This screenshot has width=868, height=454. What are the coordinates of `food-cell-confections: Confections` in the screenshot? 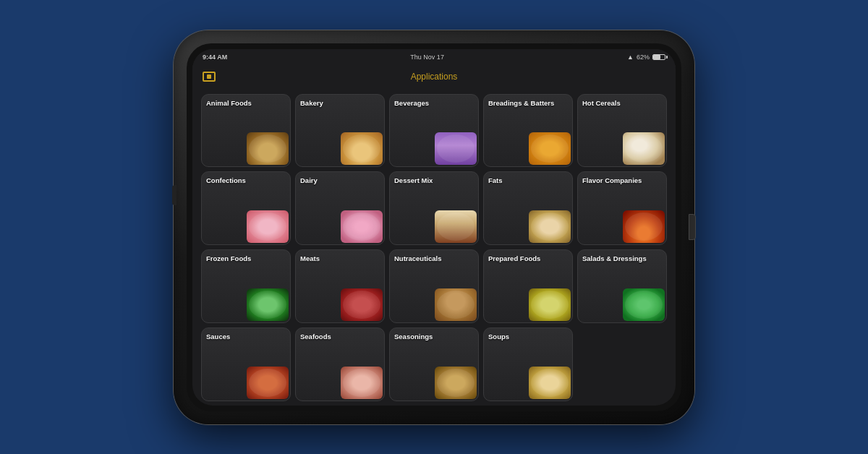 It's located at (246, 208).